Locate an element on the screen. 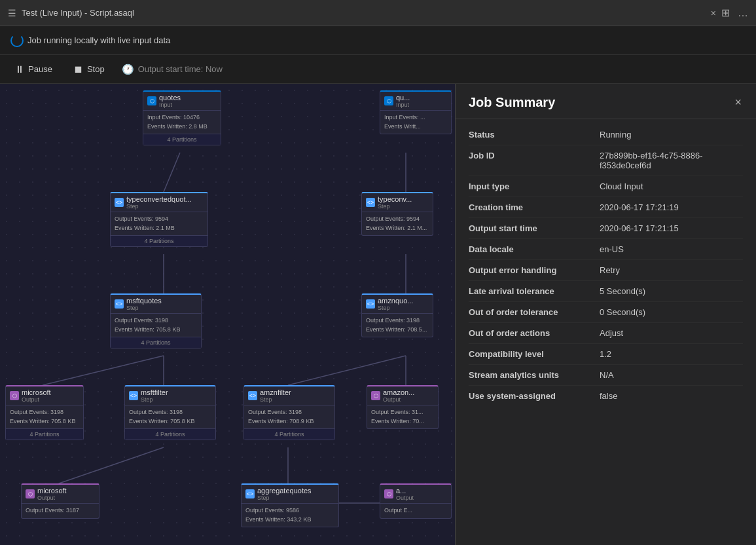  job-summary-row-value: Retry is located at coordinates (672, 270).